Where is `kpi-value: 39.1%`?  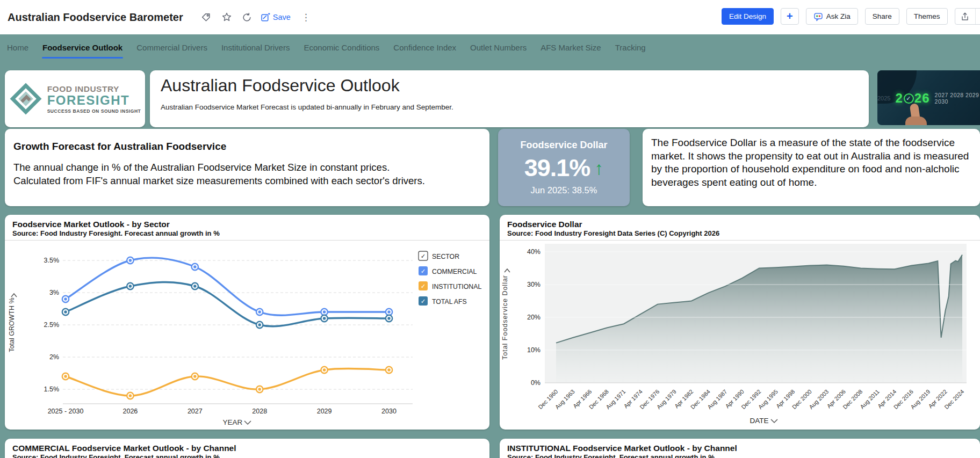
kpi-value: 39.1% is located at coordinates (558, 168).